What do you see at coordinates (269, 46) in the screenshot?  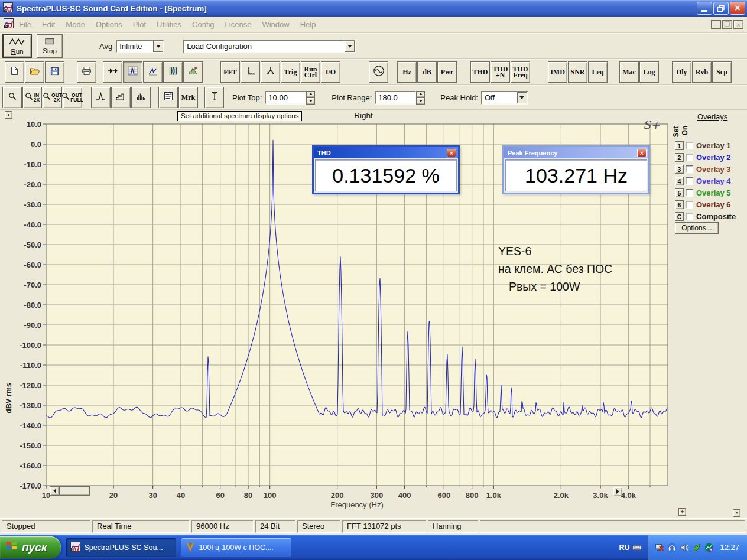 I see `load-configuration-select: Load Configuration` at bounding box center [269, 46].